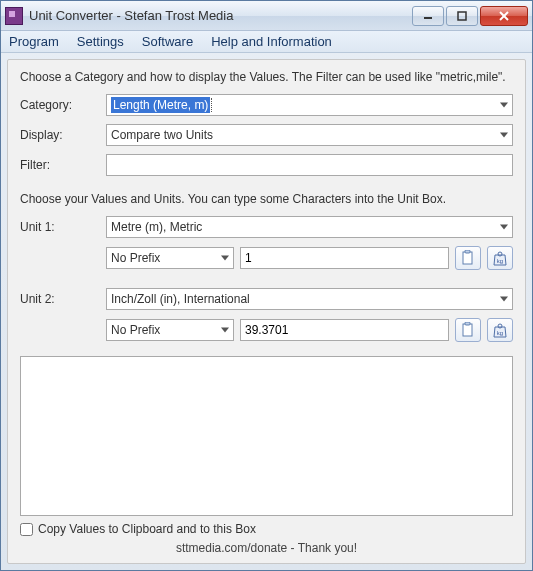 This screenshot has height=571, width=533. Describe the element at coordinates (63, 227) in the screenshot. I see `unit1-label: Unit 1:` at that location.